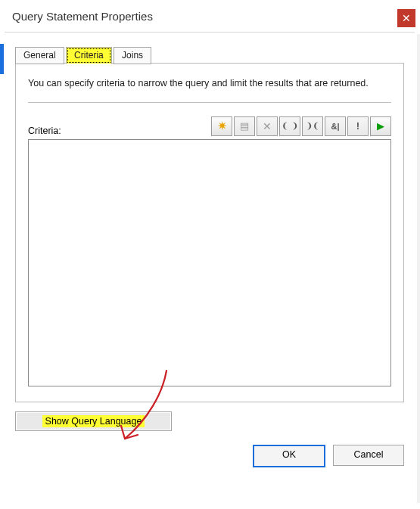 This screenshot has width=420, height=509. What do you see at coordinates (39, 56) in the screenshot?
I see `tab-general: General` at bounding box center [39, 56].